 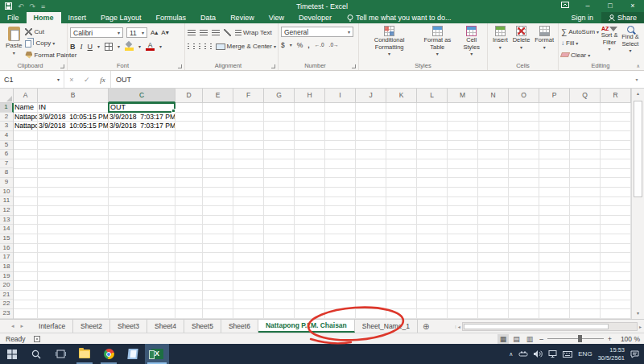 What do you see at coordinates (552, 354) in the screenshot?
I see `network-icon` at bounding box center [552, 354].